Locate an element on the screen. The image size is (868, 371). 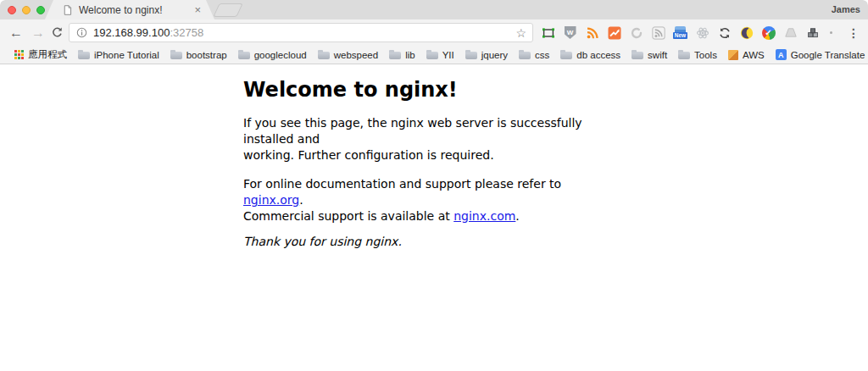
nginx-org-link: nginx.org is located at coordinates (271, 200).